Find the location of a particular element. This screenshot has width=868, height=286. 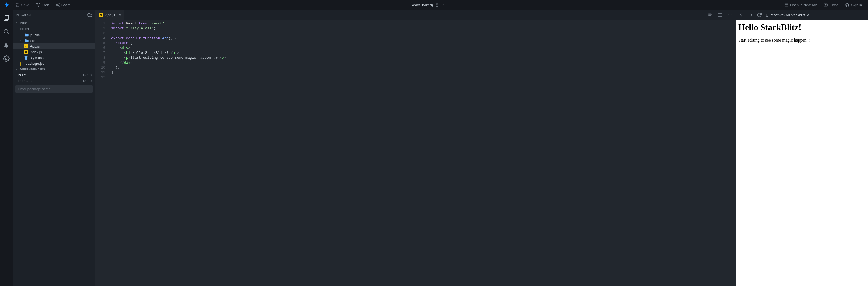

tree-file-style-css: style.css is located at coordinates (54, 58).